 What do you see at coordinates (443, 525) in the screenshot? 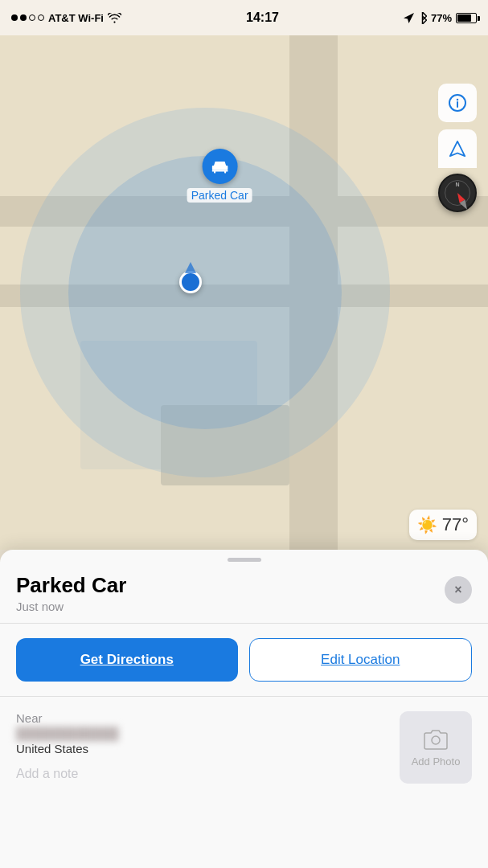
I see `weather-widget: ☀️ 77°` at bounding box center [443, 525].